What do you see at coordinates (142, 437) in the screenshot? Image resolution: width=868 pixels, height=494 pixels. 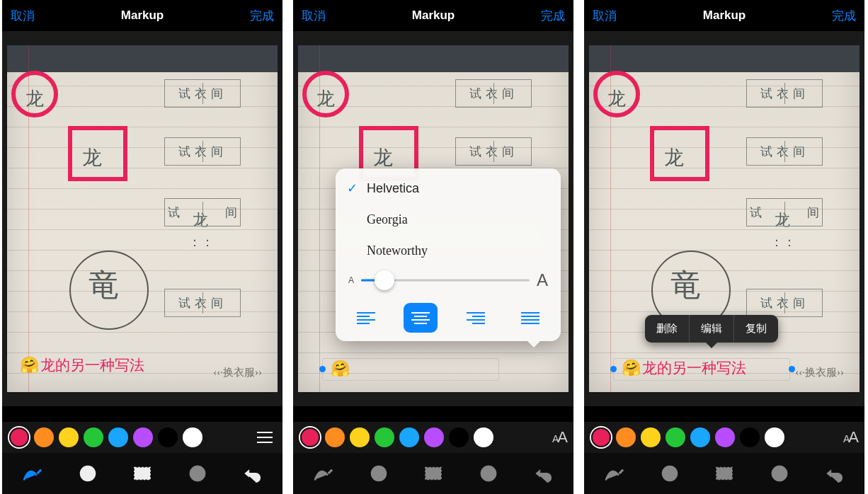 I see `color-palette` at bounding box center [142, 437].